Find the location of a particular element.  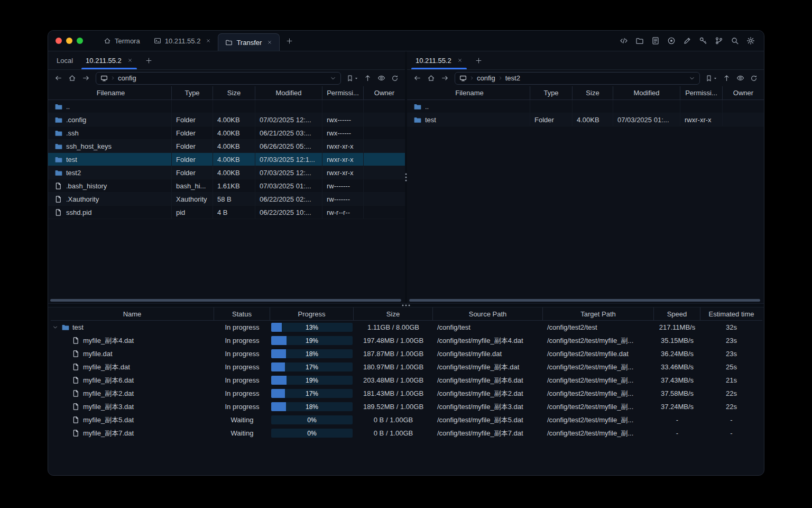

app-tab-termora: Termora is located at coordinates (122, 41).